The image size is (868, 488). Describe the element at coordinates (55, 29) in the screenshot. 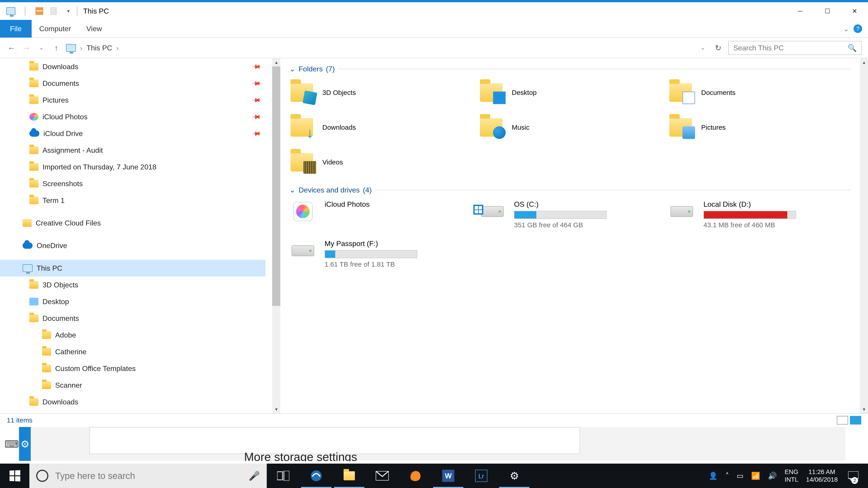

I see `ribbon-tab-computer: Computer` at that location.